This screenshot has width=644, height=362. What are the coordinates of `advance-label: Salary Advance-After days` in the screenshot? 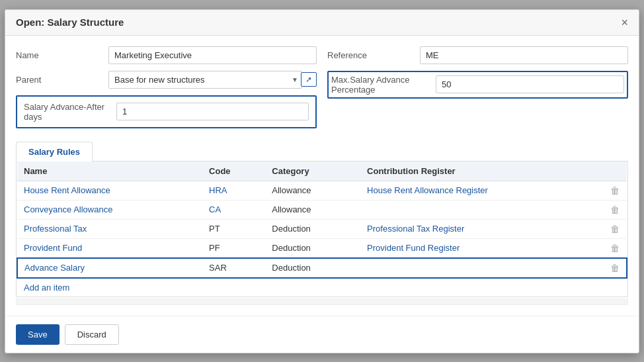 It's located at (70, 112).